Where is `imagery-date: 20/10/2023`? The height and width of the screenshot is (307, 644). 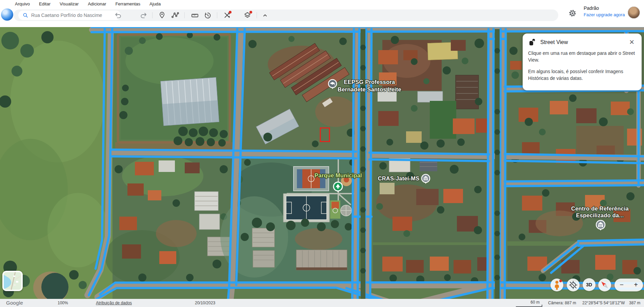
imagery-date: 20/10/2023 is located at coordinates (205, 303).